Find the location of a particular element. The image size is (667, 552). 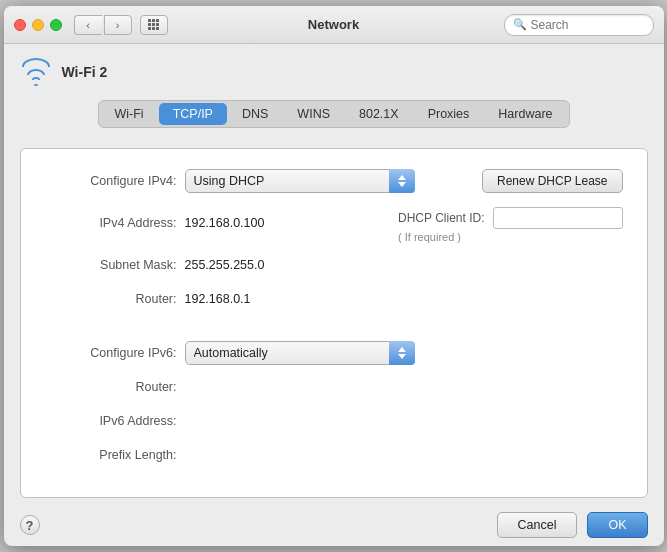

cancel-button: Cancel is located at coordinates (538, 525).